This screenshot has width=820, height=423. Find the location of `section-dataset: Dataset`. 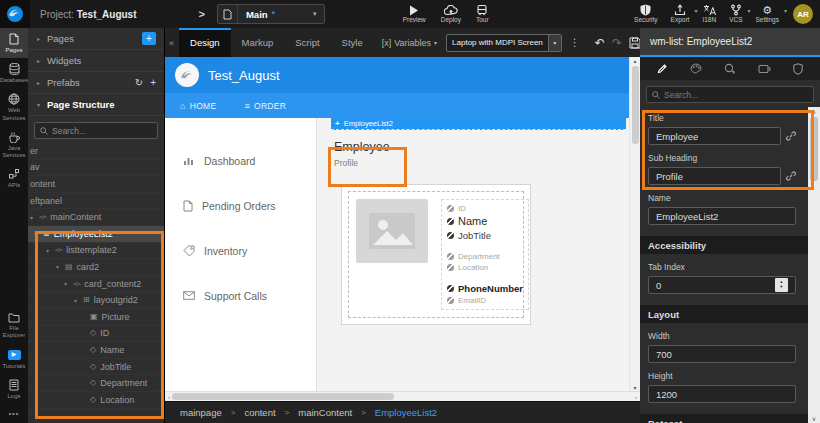

section-dataset: Dataset is located at coordinates (730, 418).